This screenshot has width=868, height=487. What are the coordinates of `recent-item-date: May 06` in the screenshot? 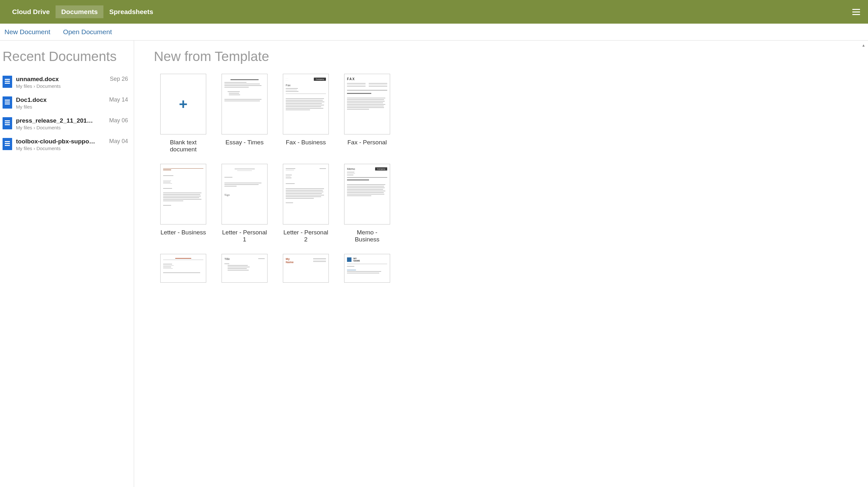 It's located at (120, 121).